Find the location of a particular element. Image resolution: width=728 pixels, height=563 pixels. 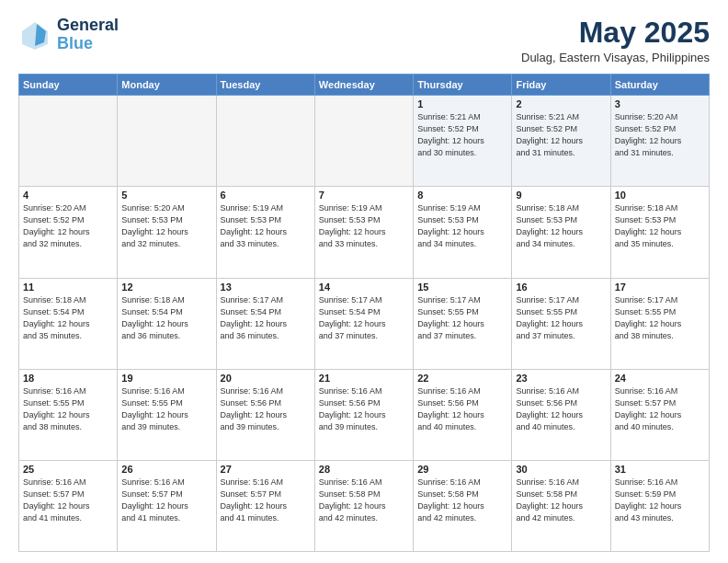

calendar-day-cell: 23Sunrise: 5:16 AMSunset: 5:56 PMDayligh… is located at coordinates (561, 414).